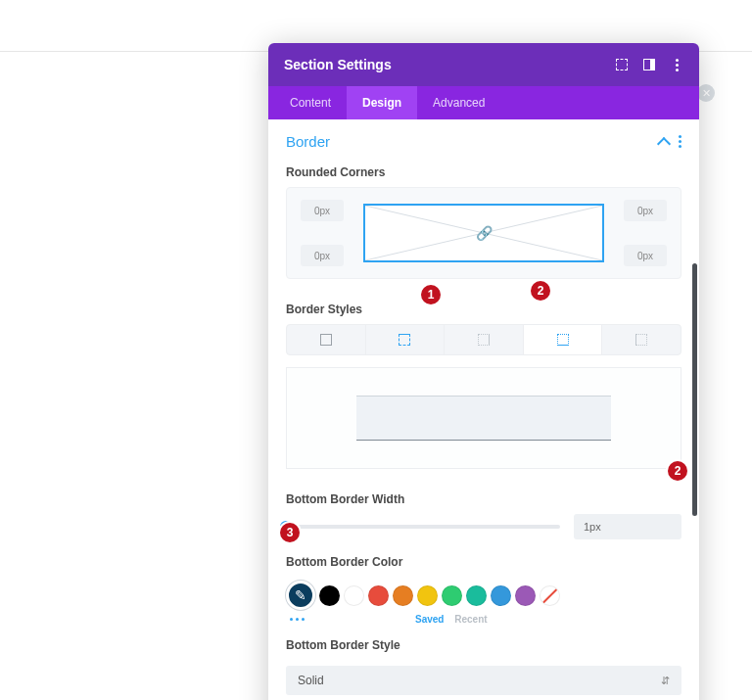 The height and width of the screenshot is (700, 752). Describe the element at coordinates (484, 532) in the screenshot. I see `bottom-border-width-row` at that location.